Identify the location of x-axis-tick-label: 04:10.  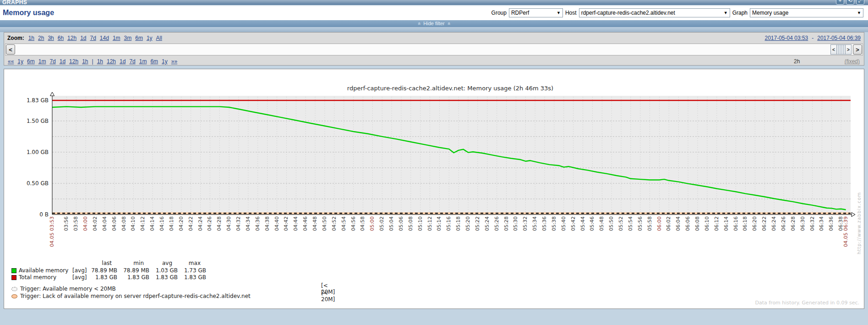
(133, 224).